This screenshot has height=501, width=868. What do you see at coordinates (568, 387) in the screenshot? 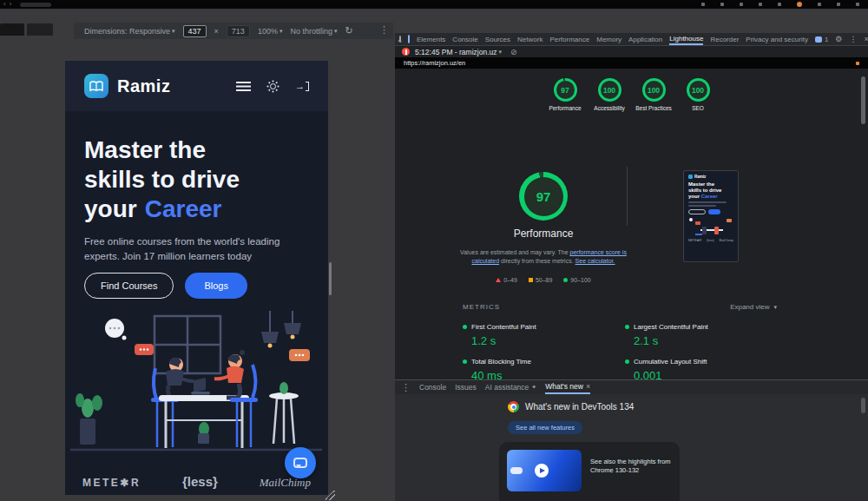
I see `drawer-tab-whats-new: What's new×` at bounding box center [568, 387].